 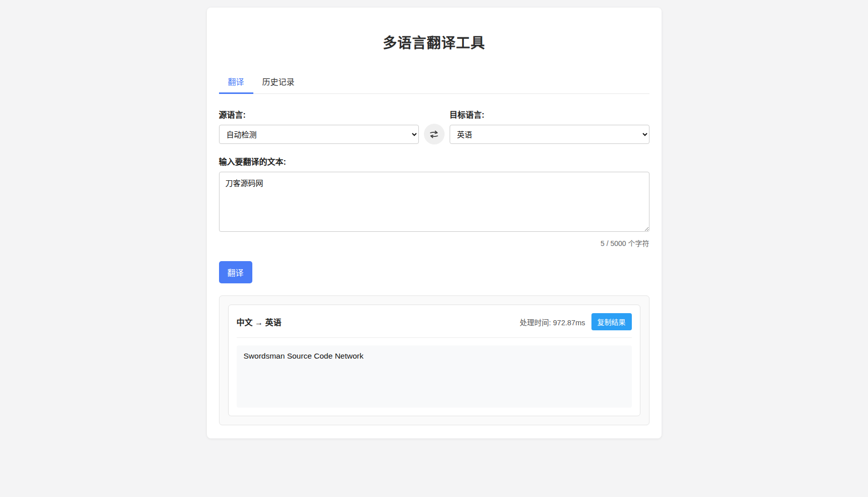 What do you see at coordinates (434, 161) in the screenshot?
I see `input-text-label: 输入要翻译的文本:` at bounding box center [434, 161].